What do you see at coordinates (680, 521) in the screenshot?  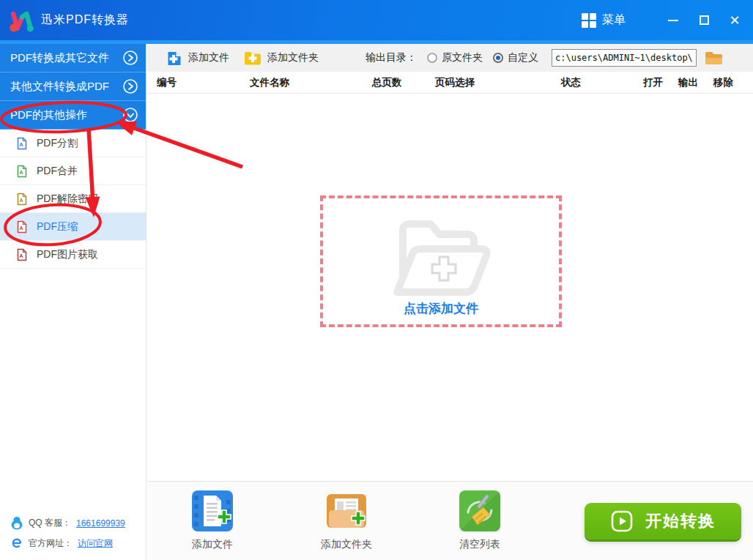 I see `start-convert-label: 开始转换` at bounding box center [680, 521].